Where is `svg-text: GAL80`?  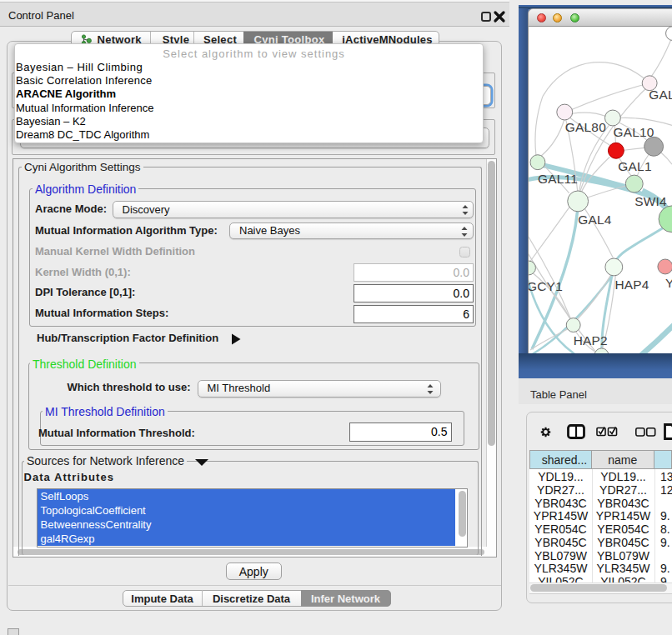
svg-text: GAL80 is located at coordinates (585, 127).